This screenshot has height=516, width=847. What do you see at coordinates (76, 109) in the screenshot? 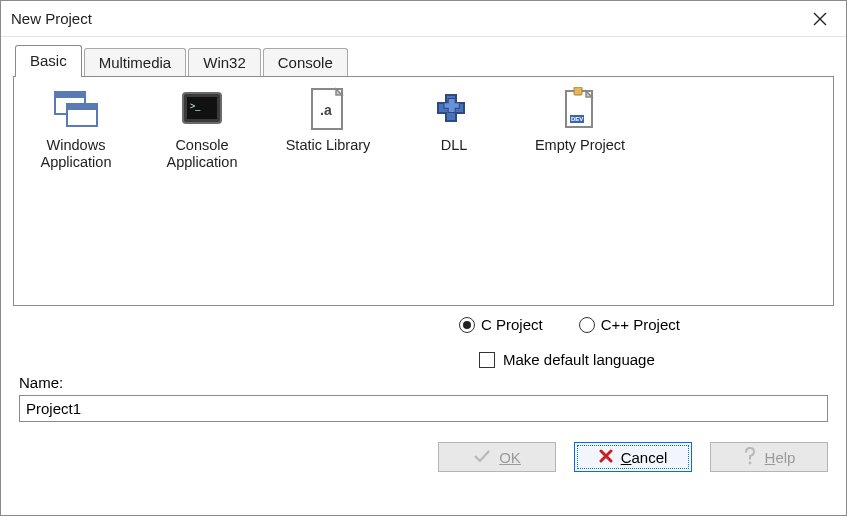
I see `windows-app-icon` at bounding box center [76, 109].